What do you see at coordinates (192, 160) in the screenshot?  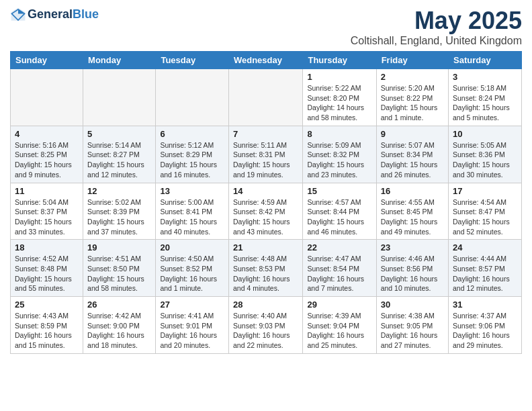 I see `day-info: Sunrise: 5:12 AMSunset: 8:29 PMDaylight:…` at bounding box center [192, 160].